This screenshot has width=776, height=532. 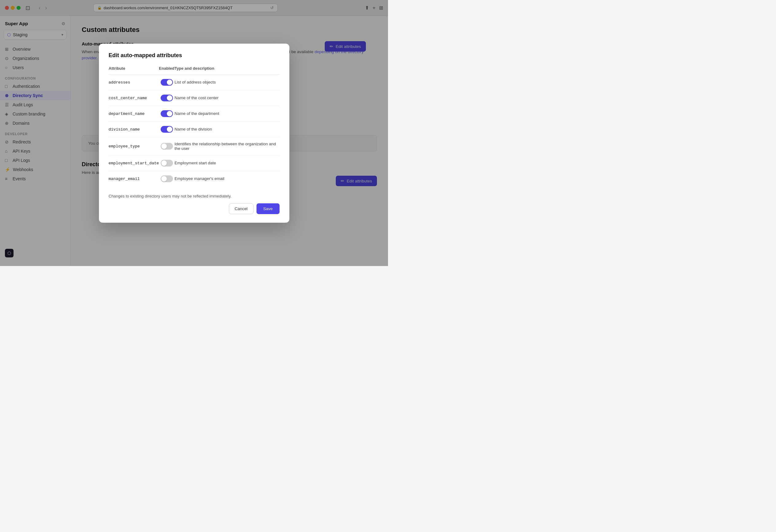 What do you see at coordinates (227, 70) in the screenshot?
I see `col-type-desc: Type and description` at bounding box center [227, 70].